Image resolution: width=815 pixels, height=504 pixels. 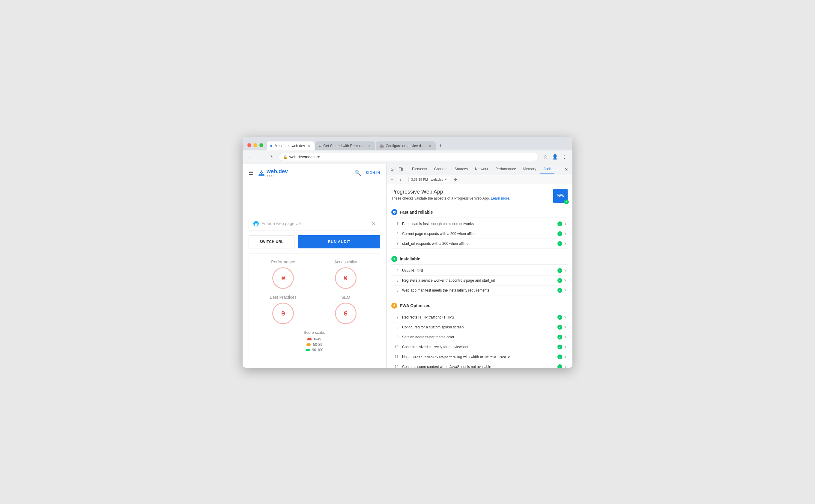 What do you see at coordinates (565, 243) in the screenshot?
I see `expand-icon-3: ∨` at bounding box center [565, 243].